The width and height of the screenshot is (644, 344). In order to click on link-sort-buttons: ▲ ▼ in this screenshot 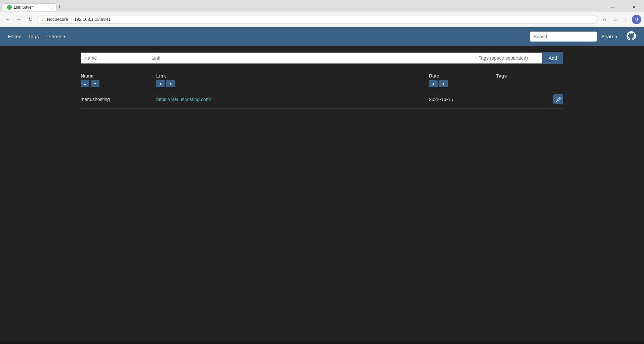, I will do `click(293, 84)`.